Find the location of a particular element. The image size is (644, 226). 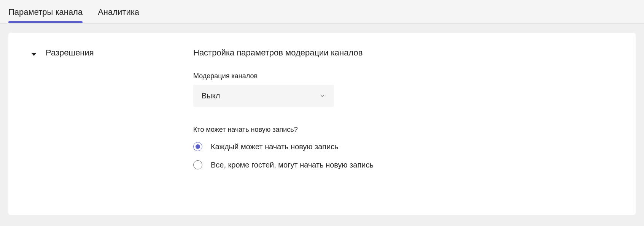

tab-analytics: Аналитика is located at coordinates (119, 11).